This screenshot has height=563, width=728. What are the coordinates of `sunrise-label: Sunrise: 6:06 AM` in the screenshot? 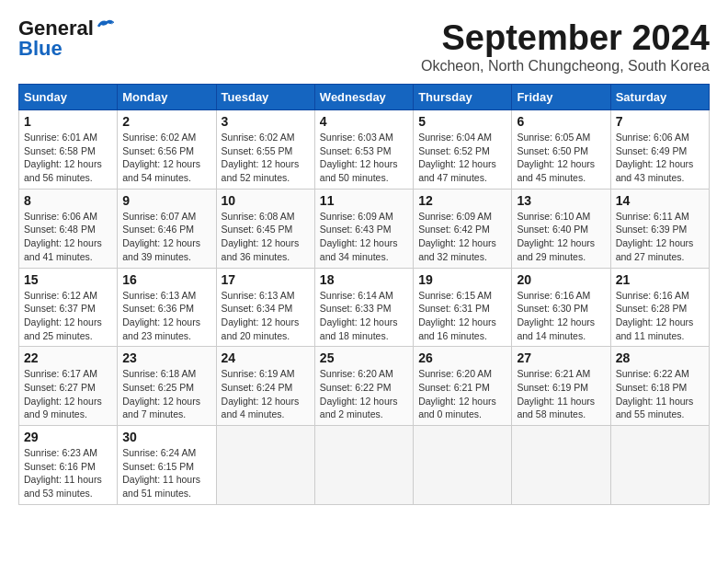 It's located at (61, 216).